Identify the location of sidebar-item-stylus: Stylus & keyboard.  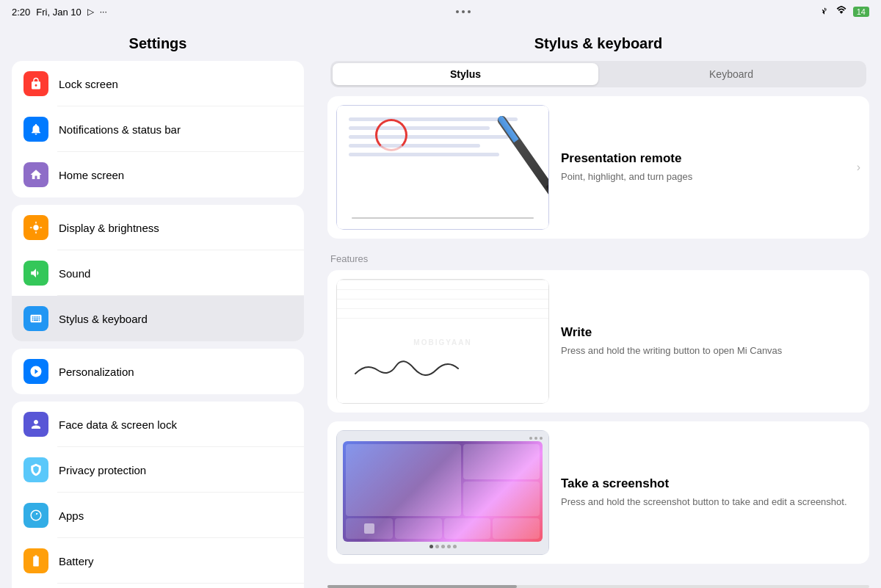
(158, 319).